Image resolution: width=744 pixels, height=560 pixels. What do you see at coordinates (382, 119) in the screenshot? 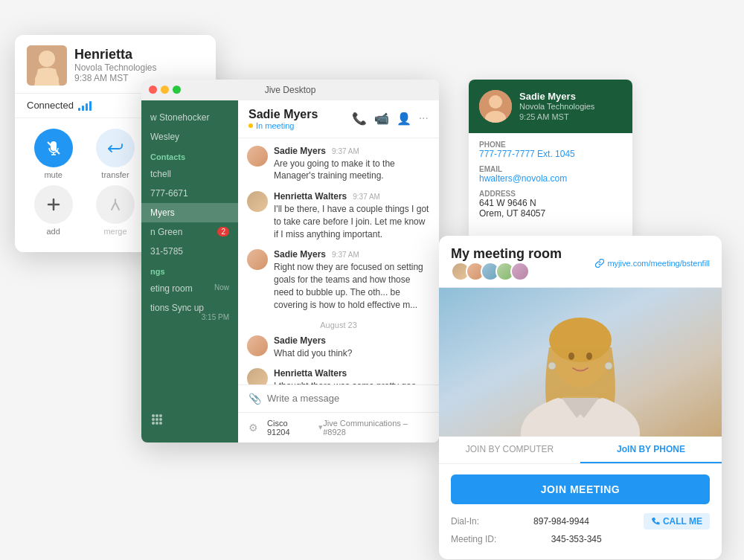
I see `video-icon: 📹` at bounding box center [382, 119].